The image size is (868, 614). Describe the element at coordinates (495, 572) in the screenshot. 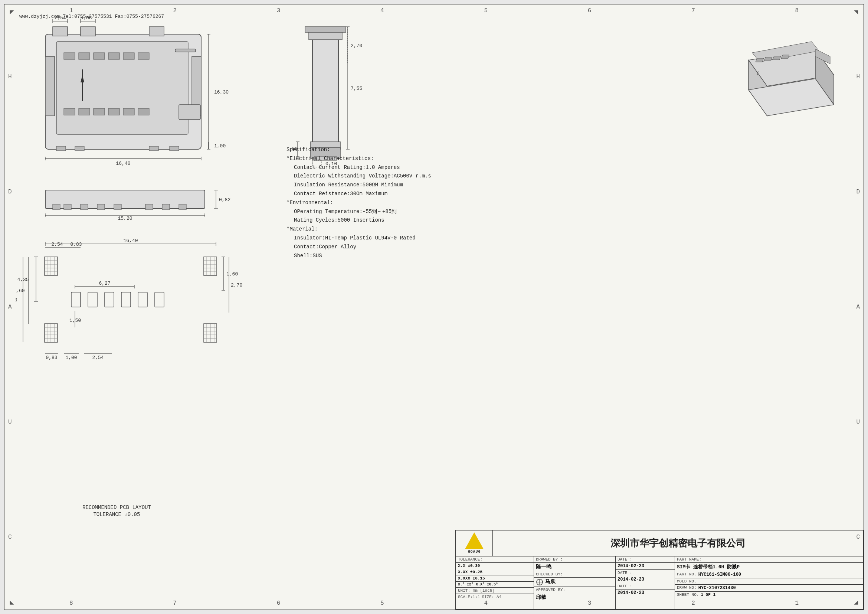

I see `tolerance-xxx: X.XX ±0.25` at that location.